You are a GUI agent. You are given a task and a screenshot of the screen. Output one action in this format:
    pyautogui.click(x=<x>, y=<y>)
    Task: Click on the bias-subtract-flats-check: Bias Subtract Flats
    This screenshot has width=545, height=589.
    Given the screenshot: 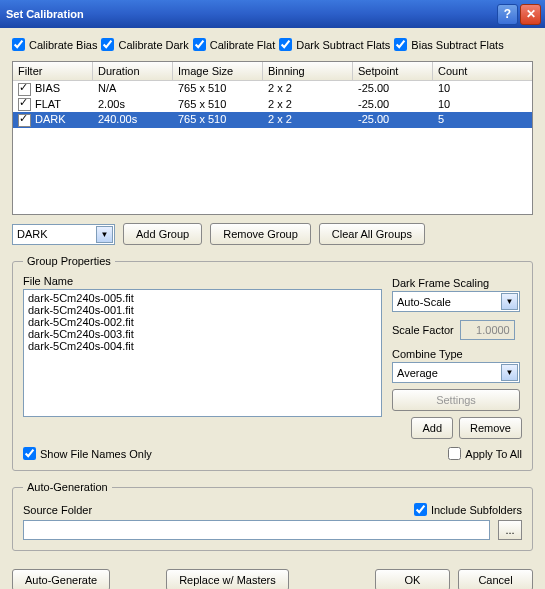 What is the action you would take?
    pyautogui.click(x=448, y=44)
    